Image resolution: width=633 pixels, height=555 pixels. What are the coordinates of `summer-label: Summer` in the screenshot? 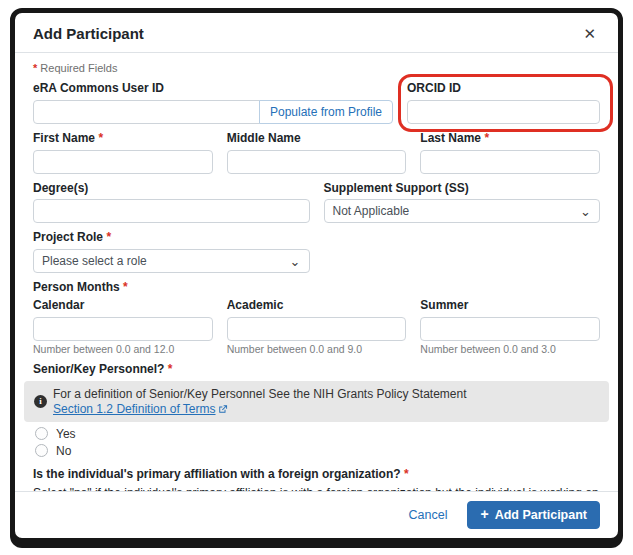 It's located at (510, 306).